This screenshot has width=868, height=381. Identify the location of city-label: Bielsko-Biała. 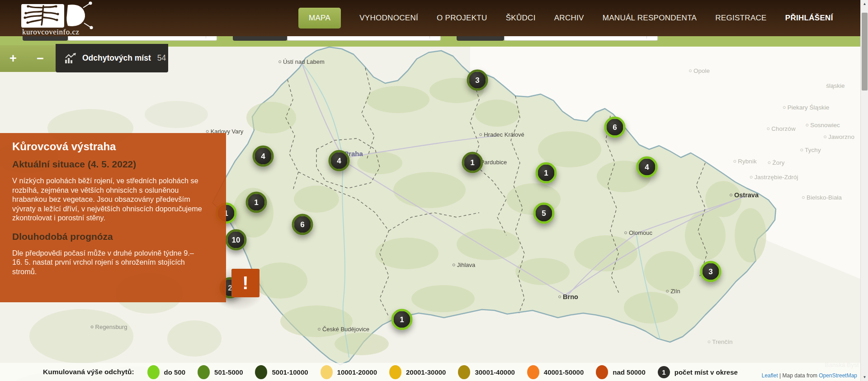
(822, 197).